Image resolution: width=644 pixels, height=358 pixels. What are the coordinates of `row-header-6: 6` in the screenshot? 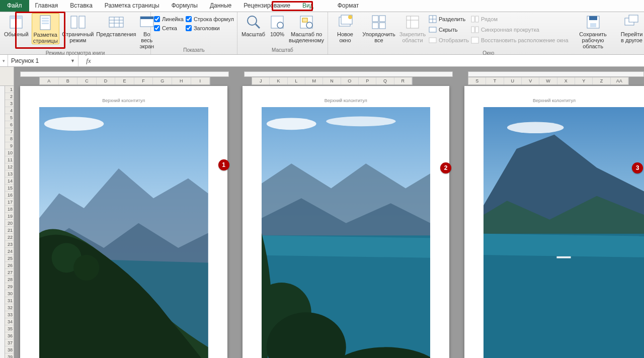 It's located at (9, 125).